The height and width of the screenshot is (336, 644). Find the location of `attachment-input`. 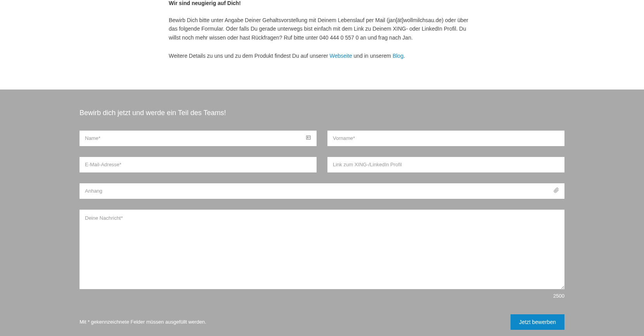

attachment-input is located at coordinates (322, 191).